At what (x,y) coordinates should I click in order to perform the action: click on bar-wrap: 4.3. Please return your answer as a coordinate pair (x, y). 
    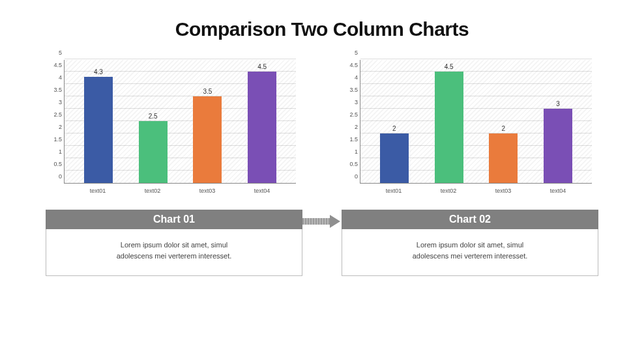
    Looking at the image, I should click on (98, 121).